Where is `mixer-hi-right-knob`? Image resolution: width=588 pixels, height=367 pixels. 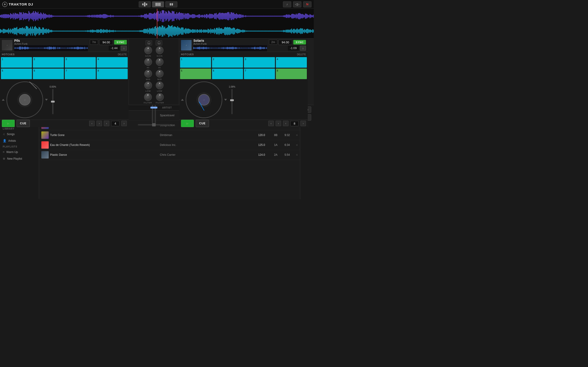
mixer-hi-right-knob is located at coordinates (160, 62).